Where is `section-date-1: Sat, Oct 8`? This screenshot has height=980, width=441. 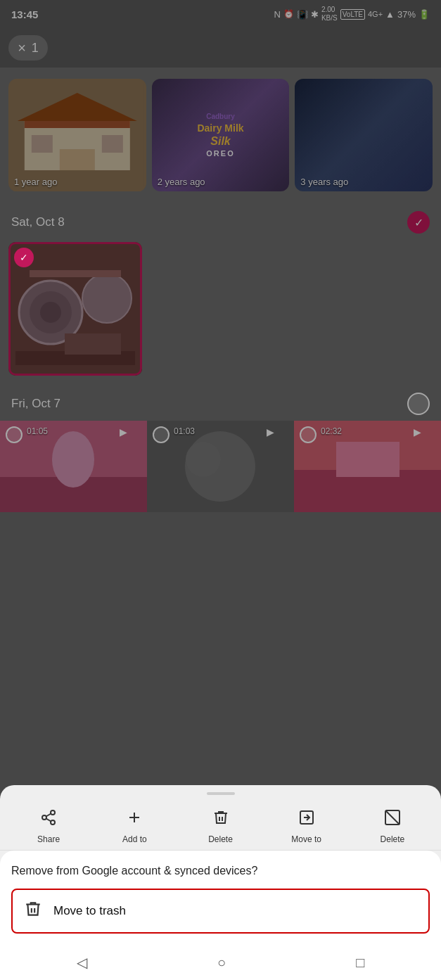
section-date-1: Sat, Oct 8 is located at coordinates (38, 222).